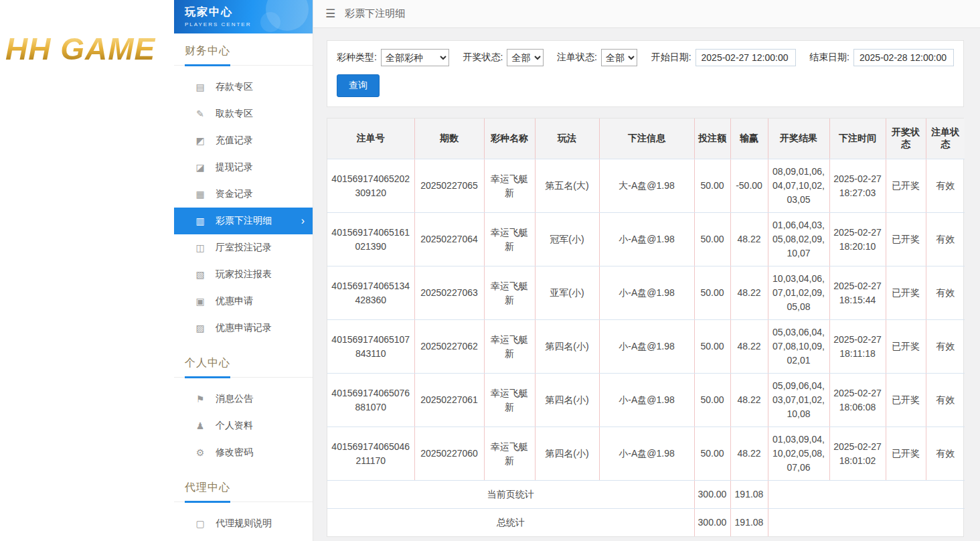 Image resolution: width=980 pixels, height=541 pixels. Describe the element at coordinates (449, 240) in the screenshot. I see `table-cell: 20250227064` at that location.